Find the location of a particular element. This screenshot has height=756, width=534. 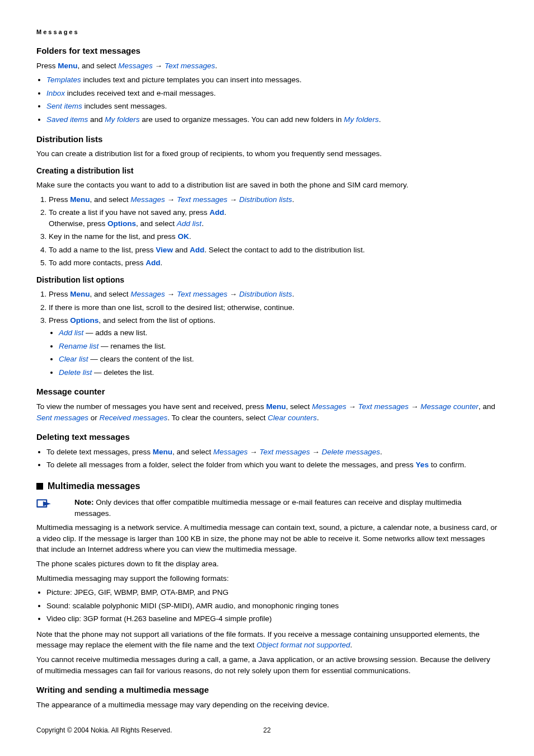

note-block: Note: Only devices that offer compatible… is located at coordinates (267, 508).